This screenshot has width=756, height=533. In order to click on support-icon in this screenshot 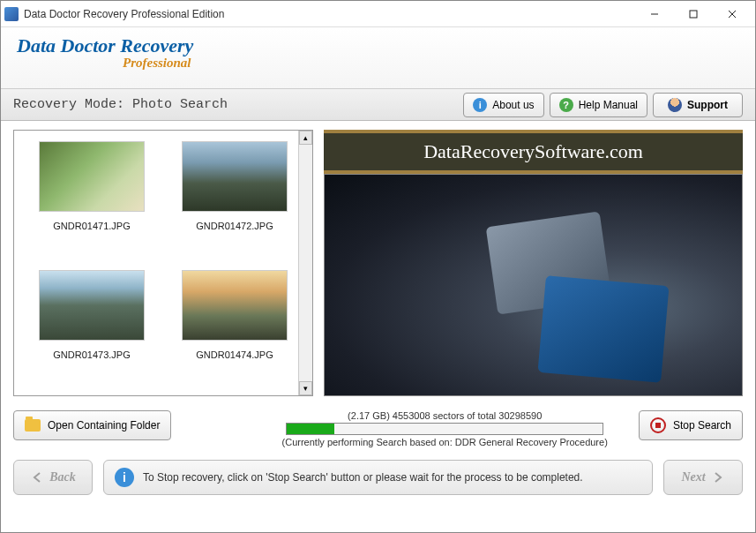, I will do `click(675, 105)`.